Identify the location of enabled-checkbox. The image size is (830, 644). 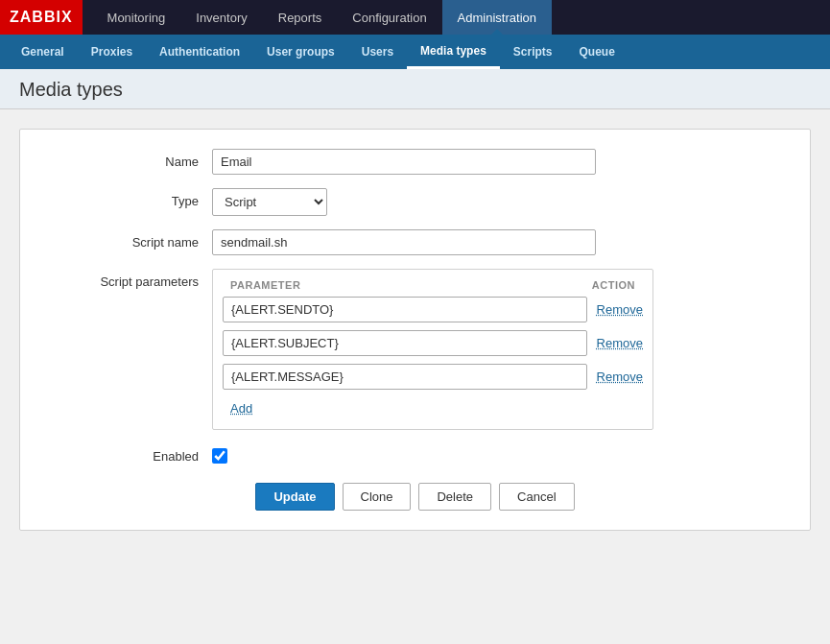
(220, 456).